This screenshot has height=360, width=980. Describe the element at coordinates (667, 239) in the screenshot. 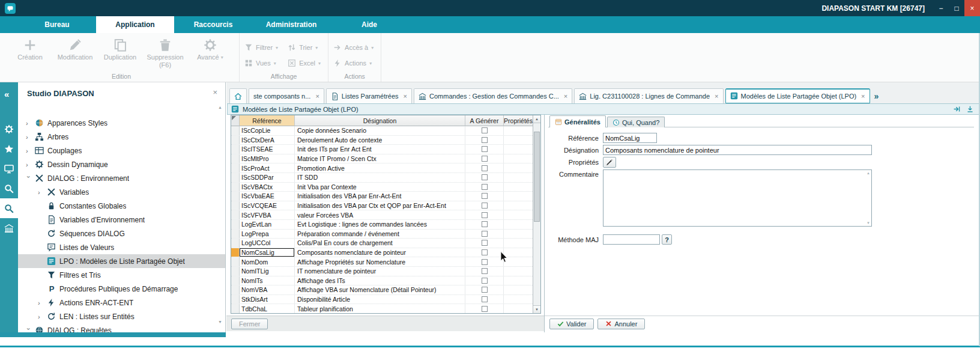

I see `methode-maj-help-button: ?` at that location.